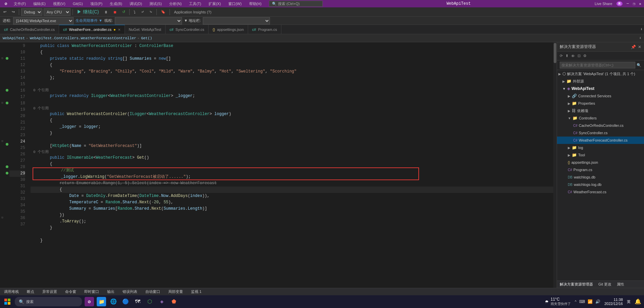 The image size is (644, 308). What do you see at coordinates (106, 12) in the screenshot?
I see `pause-btn: ⏸` at bounding box center [106, 12].